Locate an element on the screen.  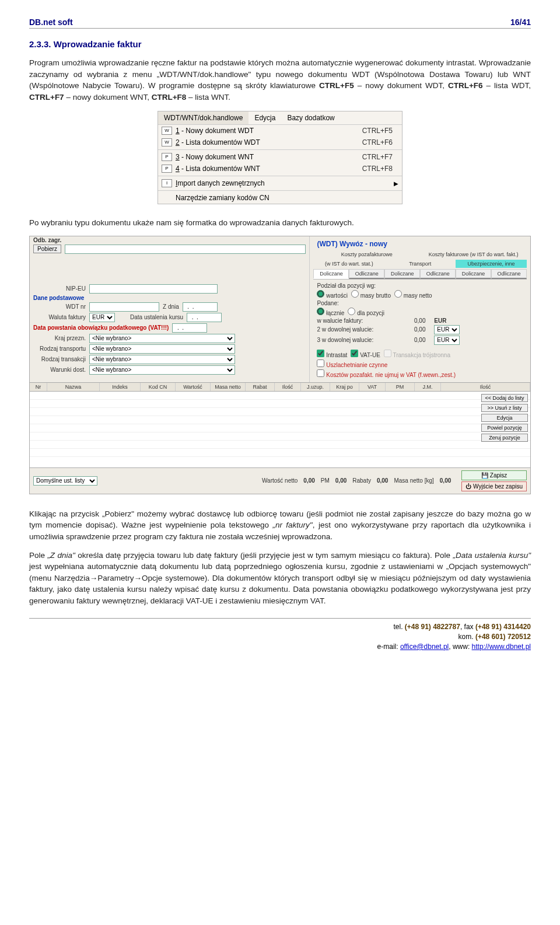
cur3-select: EUR is located at coordinates (447, 340).